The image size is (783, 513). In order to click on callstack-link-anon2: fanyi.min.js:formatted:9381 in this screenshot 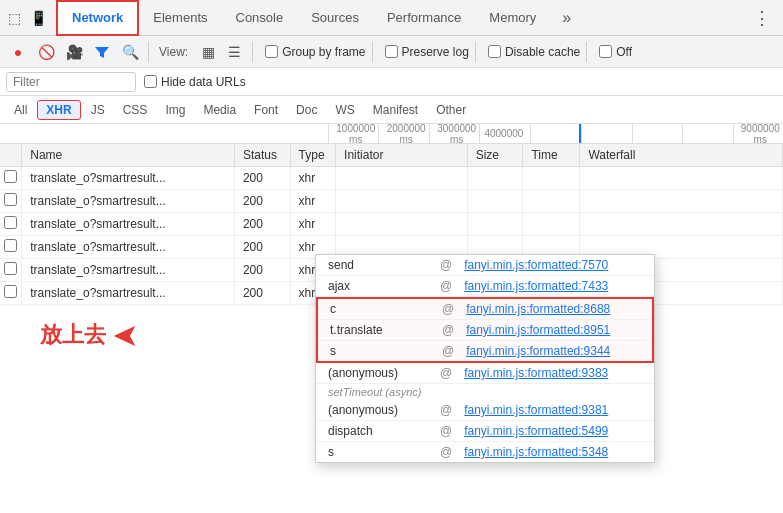, I will do `click(536, 410)`.